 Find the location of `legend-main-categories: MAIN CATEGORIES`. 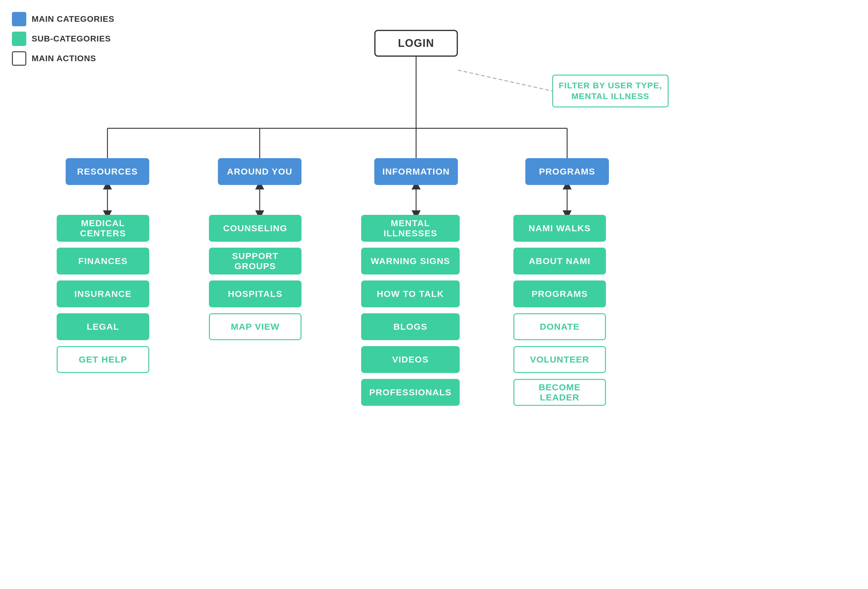

legend-main-categories: MAIN CATEGORIES is located at coordinates (63, 19).